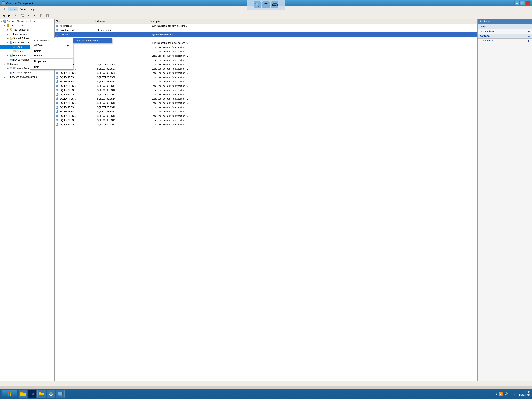 The height and width of the screenshot is (399, 532). What do you see at coordinates (42, 15) in the screenshot?
I see `toolbar-export` at bounding box center [42, 15].